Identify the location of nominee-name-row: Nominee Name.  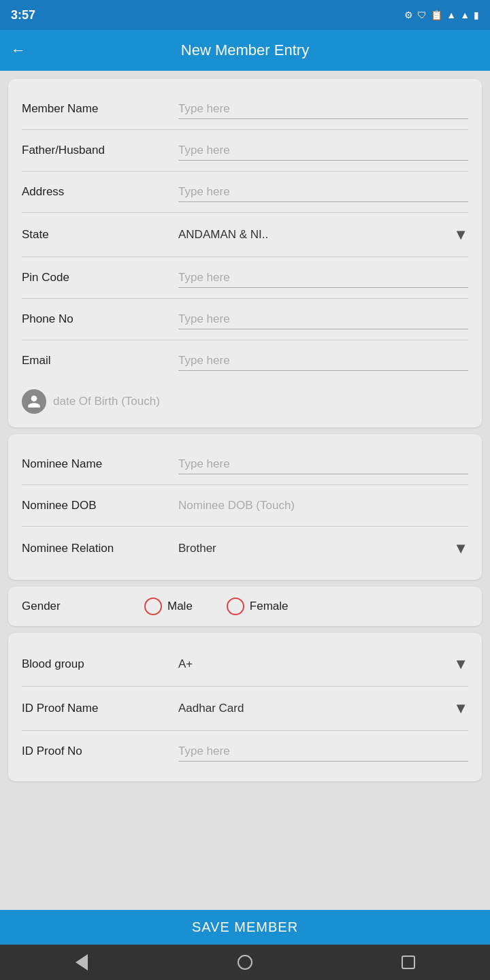
(245, 464).